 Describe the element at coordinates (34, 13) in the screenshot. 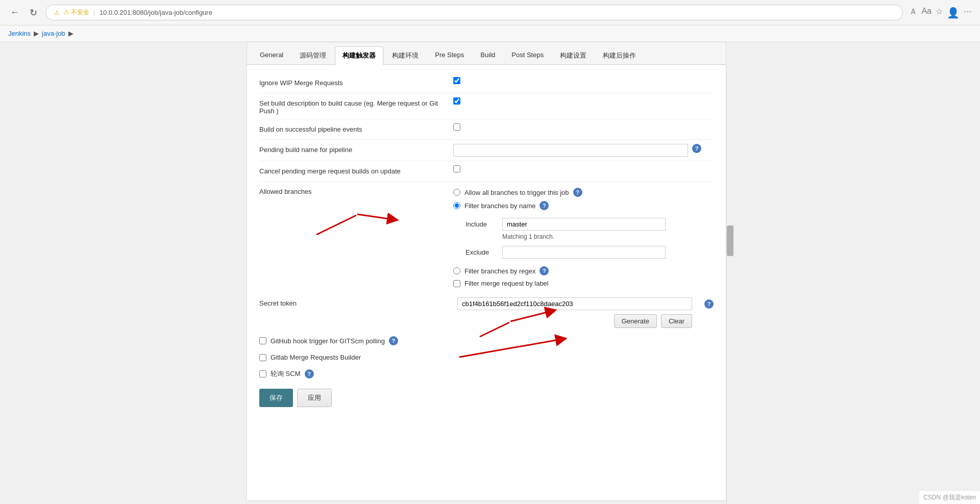

I see `refresh-button: ↻` at that location.